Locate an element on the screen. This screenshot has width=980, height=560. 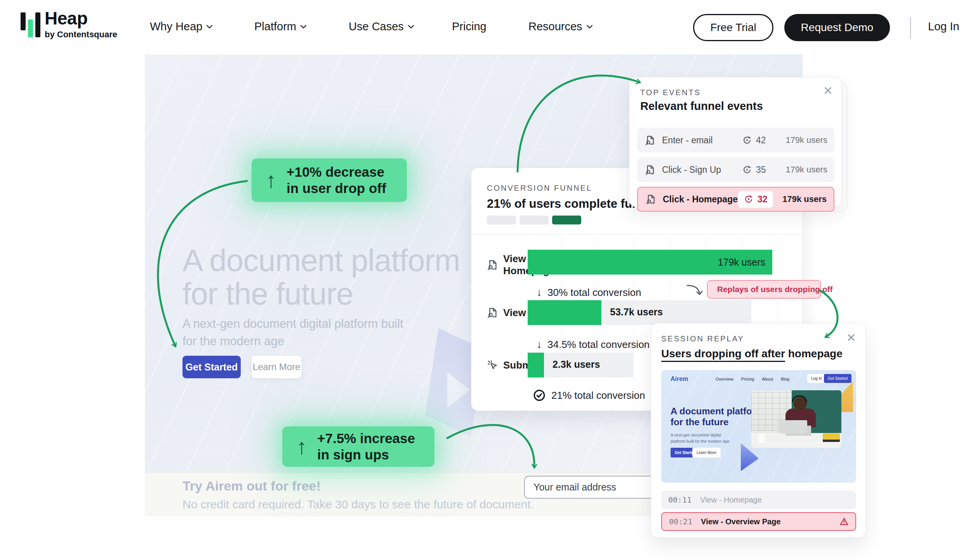
mini-nav: Overview Pricing About Blog is located at coordinates (752, 379).